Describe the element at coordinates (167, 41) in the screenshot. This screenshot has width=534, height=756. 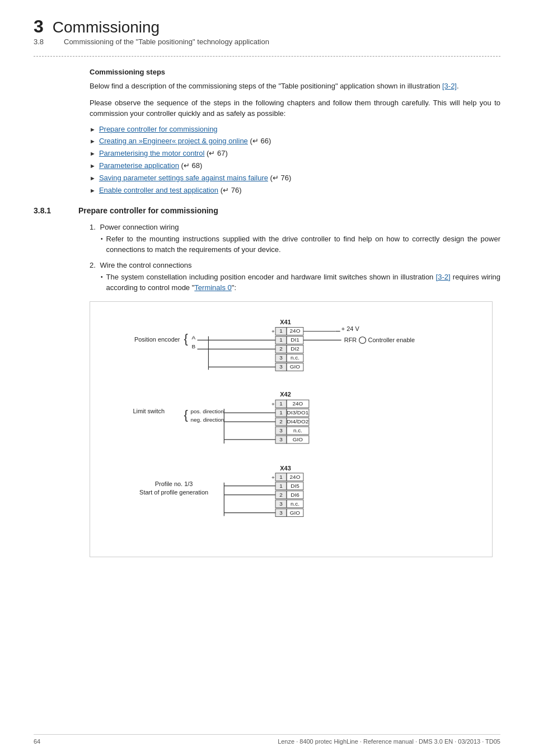
I see `section-title: Commissioning of the "Table positioning"…` at that location.